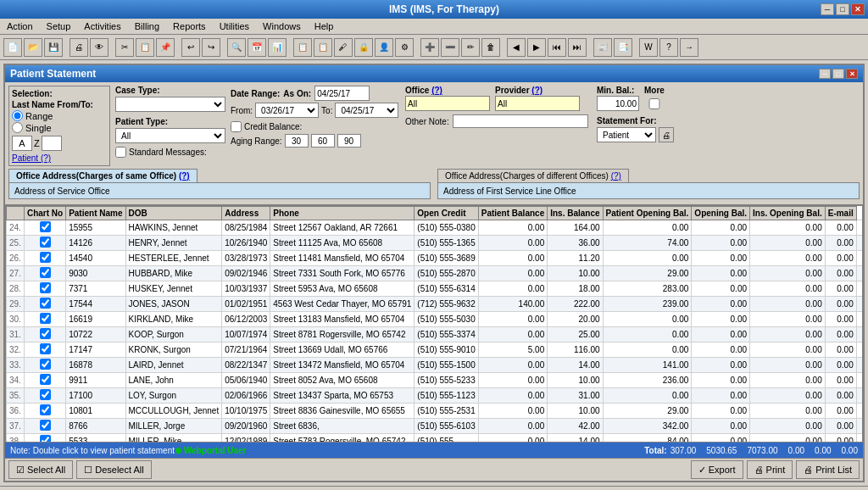 This screenshot has width=868, height=490. What do you see at coordinates (324, 26) in the screenshot?
I see `menu-help: Help` at bounding box center [324, 26].